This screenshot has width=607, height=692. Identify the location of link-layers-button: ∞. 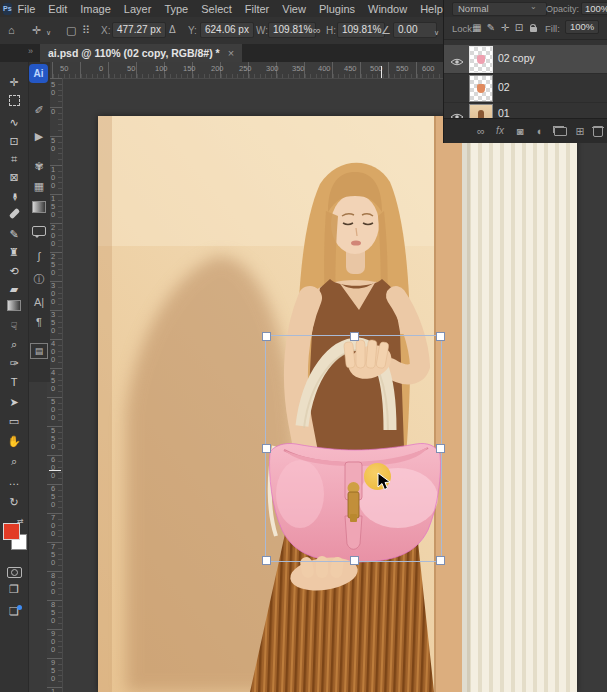
(481, 131).